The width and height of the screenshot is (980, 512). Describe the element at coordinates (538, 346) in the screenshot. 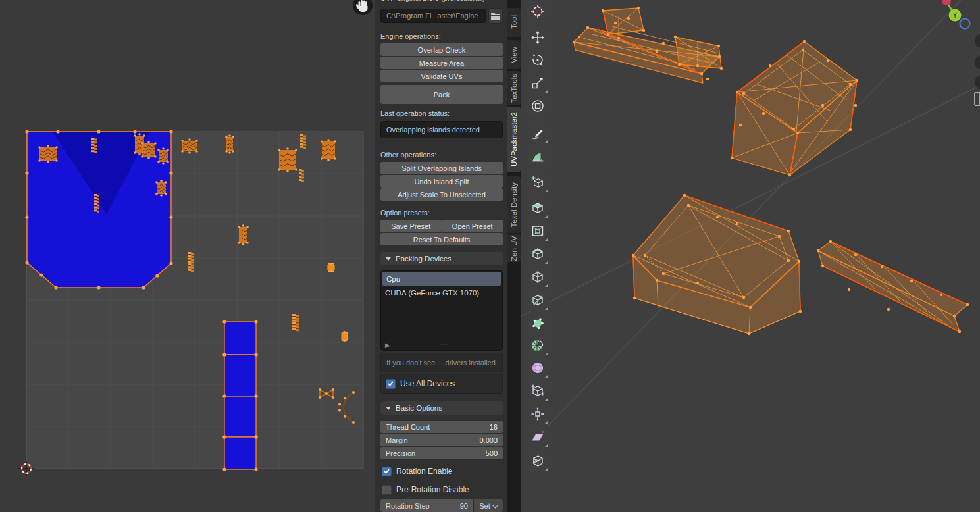

I see `tool-spin-button` at that location.